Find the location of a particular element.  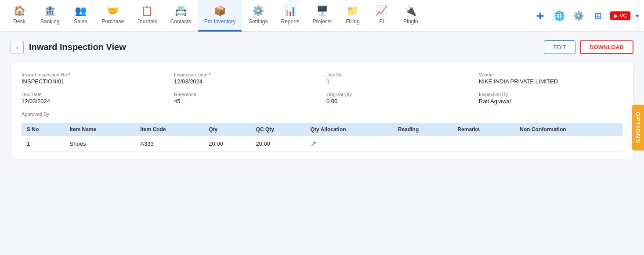

nav-item-bi: 📈 BI is located at coordinates (382, 16).